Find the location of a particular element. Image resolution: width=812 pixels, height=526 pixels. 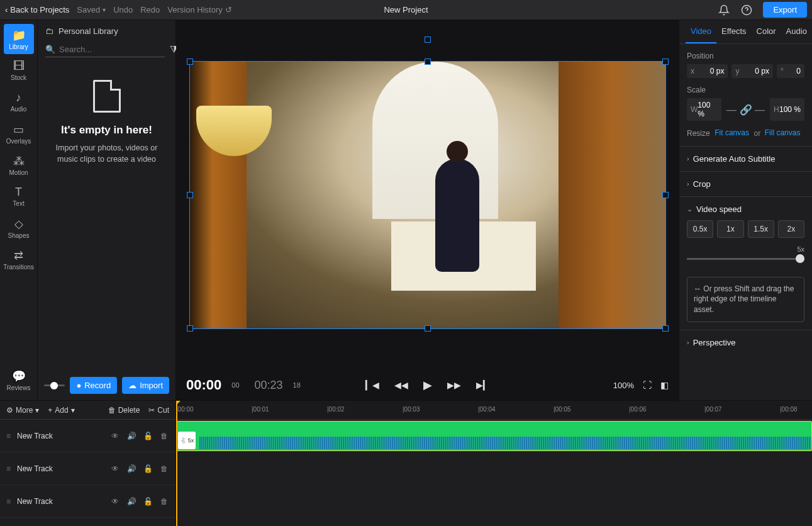

resize-handle-tm is located at coordinates (428, 62).